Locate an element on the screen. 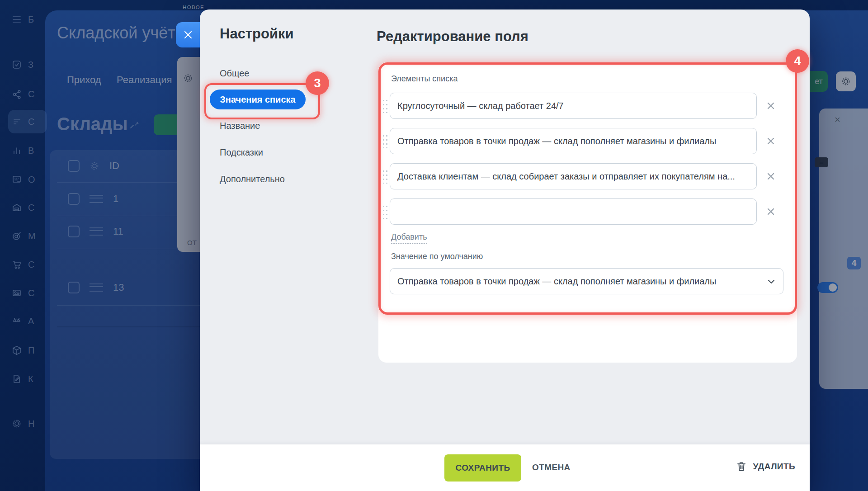 This screenshot has width=868, height=491. close-icon is located at coordinates (188, 35).